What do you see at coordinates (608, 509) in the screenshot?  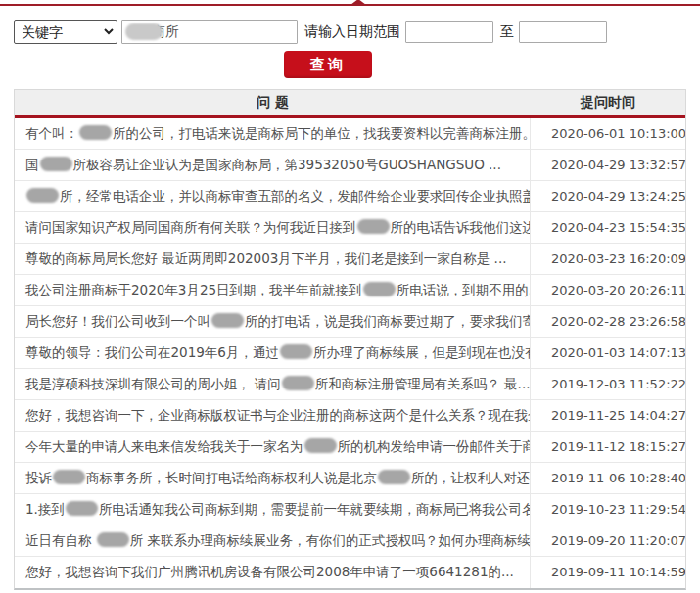 I see `question-time: 2019-10-23 11:29:54` at bounding box center [608, 509].